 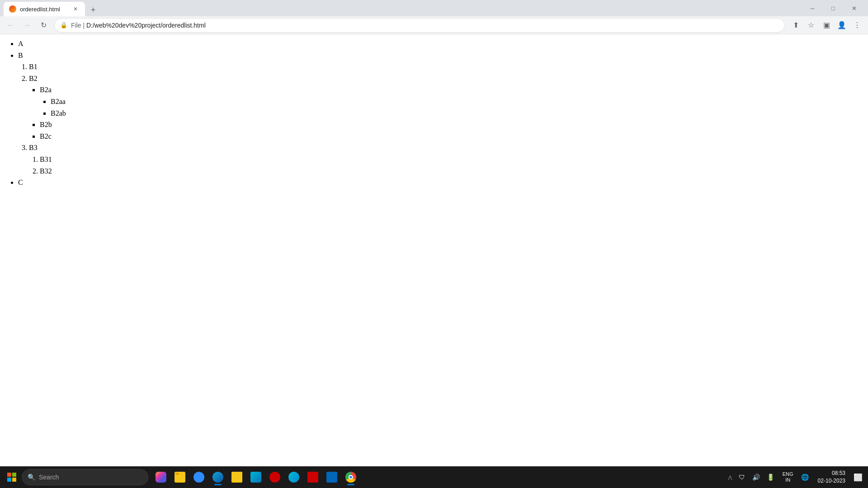 I want to click on tab-title: orderedlist.html, so click(x=44, y=9).